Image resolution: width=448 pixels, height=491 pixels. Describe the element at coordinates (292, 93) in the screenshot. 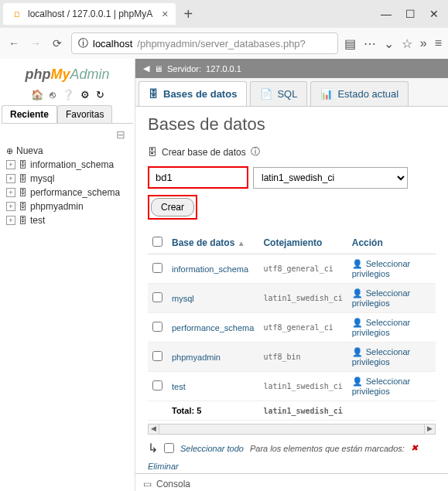

I see `main-tabs: 🗄Bases de datos 📄SQL 📊Estado actual` at that location.